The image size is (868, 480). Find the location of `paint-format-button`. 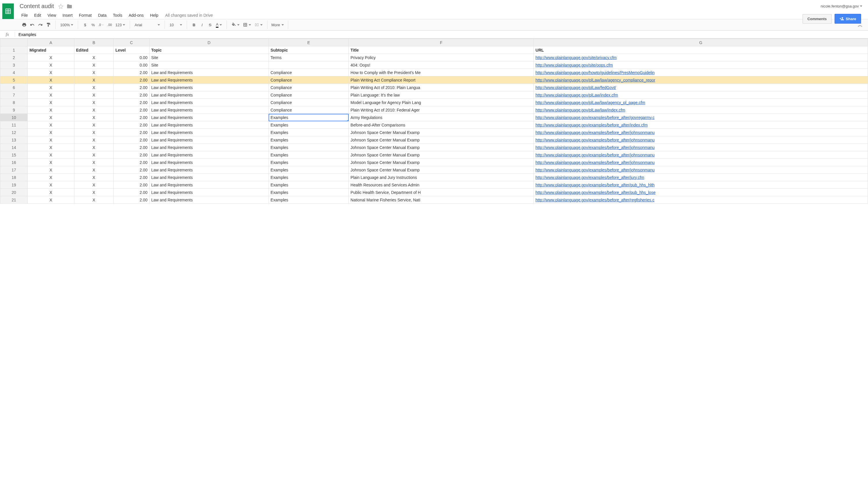

paint-format-button is located at coordinates (49, 25).